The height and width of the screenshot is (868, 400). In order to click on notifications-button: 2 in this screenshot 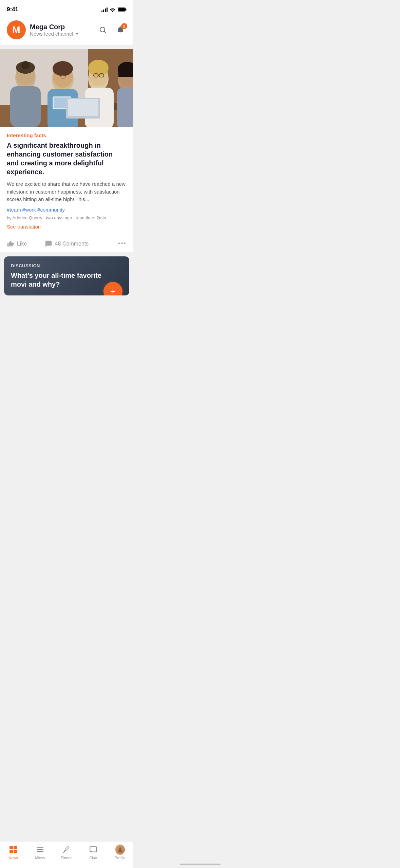, I will do `click(120, 30)`.